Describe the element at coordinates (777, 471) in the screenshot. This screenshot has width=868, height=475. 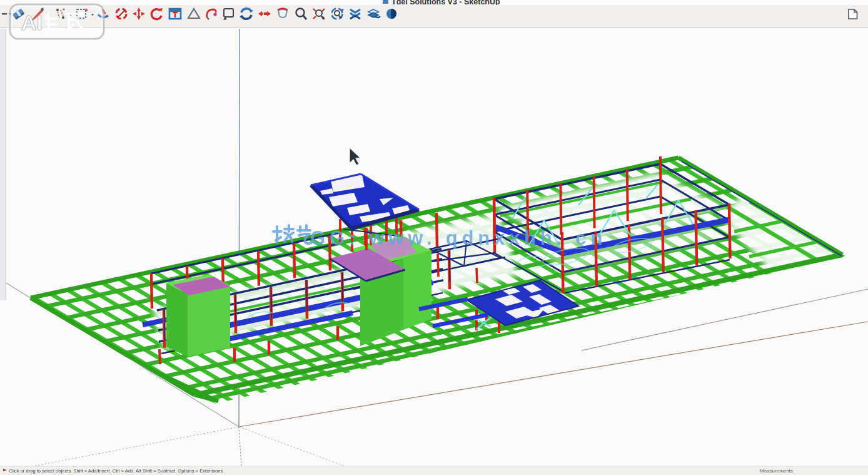
I see `svg-text: Measurements` at that location.